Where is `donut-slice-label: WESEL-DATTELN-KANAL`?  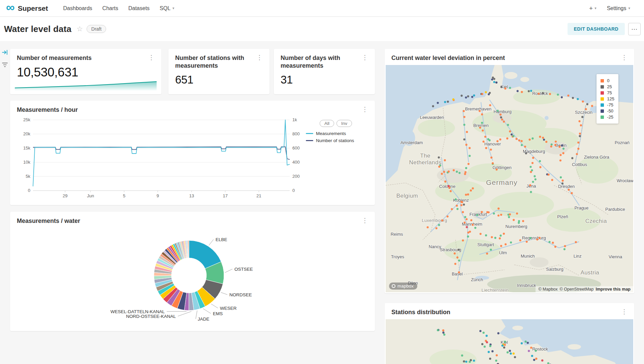 donut-slice-label: WESEL-DATTELN-KANAL is located at coordinates (138, 312).